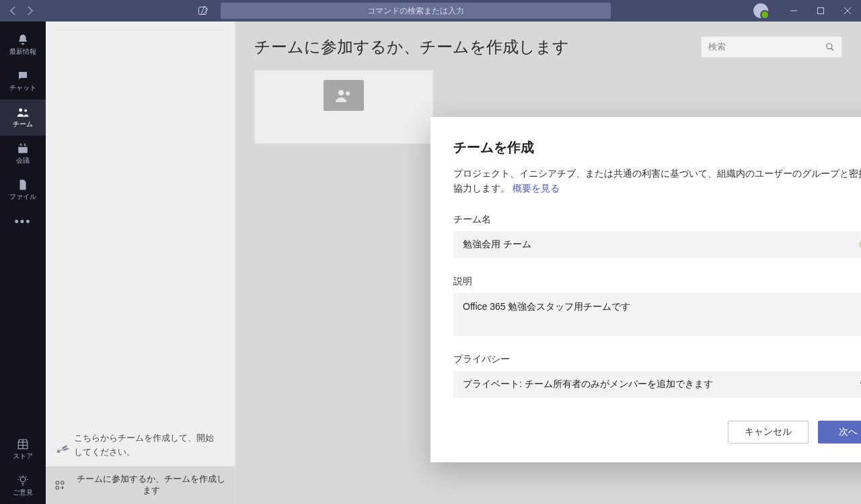 This screenshot has width=861, height=504. What do you see at coordinates (23, 450) in the screenshot?
I see `rail-item-store: ストア` at bounding box center [23, 450].